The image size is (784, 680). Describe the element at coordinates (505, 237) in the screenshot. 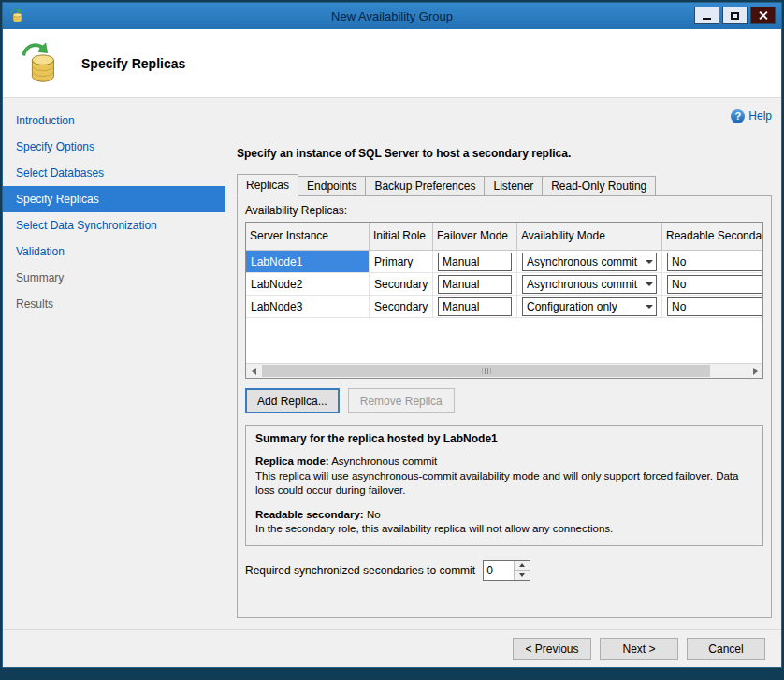

I see `grid-header-row: Server Instance Initial Role Failover Mo…` at that location.